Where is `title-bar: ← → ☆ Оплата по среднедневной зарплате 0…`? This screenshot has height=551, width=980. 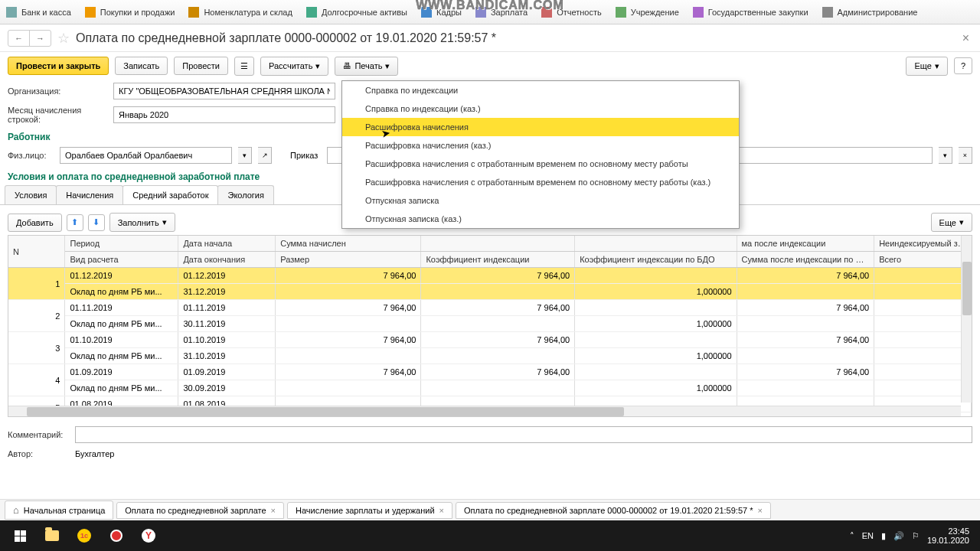
title-bar: ← → ☆ Оплата по среднедневной зарплате 0… is located at coordinates (490, 38).